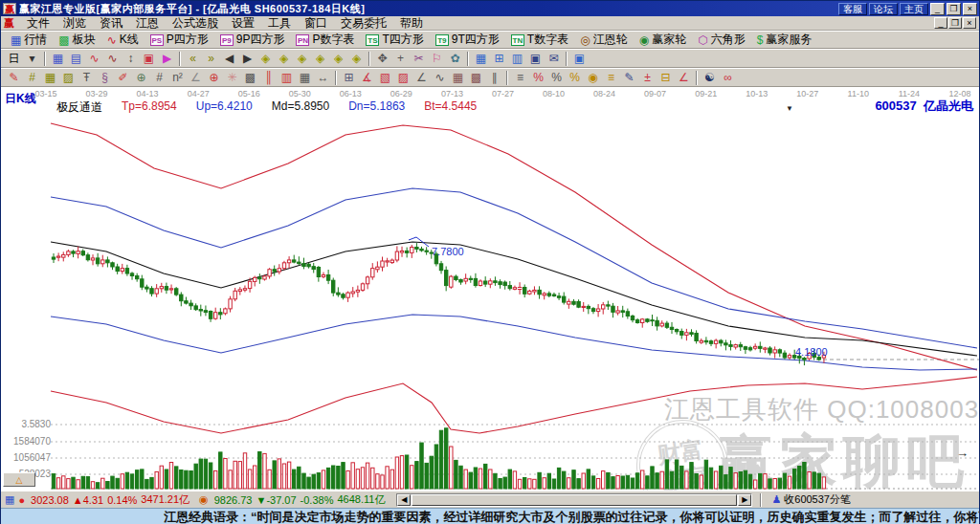 The image size is (980, 524). What do you see at coordinates (521, 78) in the screenshot?
I see `levels-icon: ≡` at bounding box center [521, 78].